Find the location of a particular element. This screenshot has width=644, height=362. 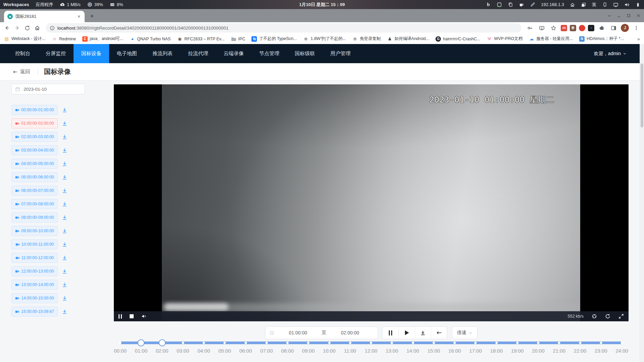

screenshot-tool-icon is located at coordinates (499, 5).